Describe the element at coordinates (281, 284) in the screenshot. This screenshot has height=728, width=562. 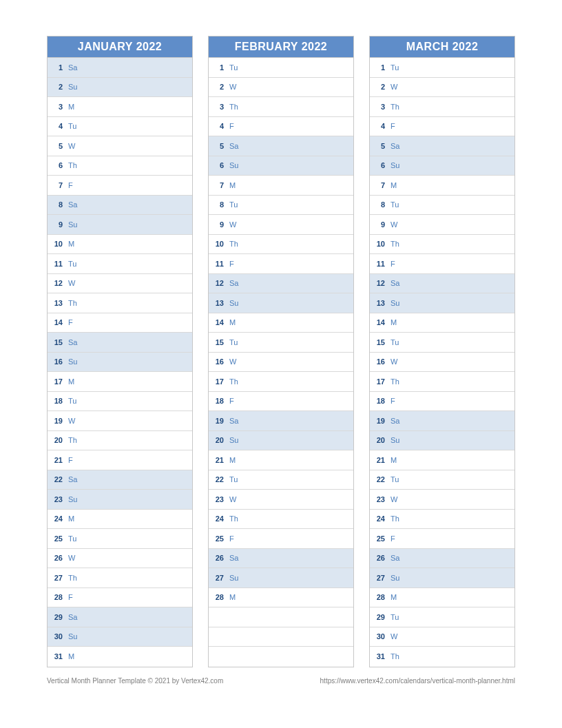
I see `day-row: 12Sa` at that location.